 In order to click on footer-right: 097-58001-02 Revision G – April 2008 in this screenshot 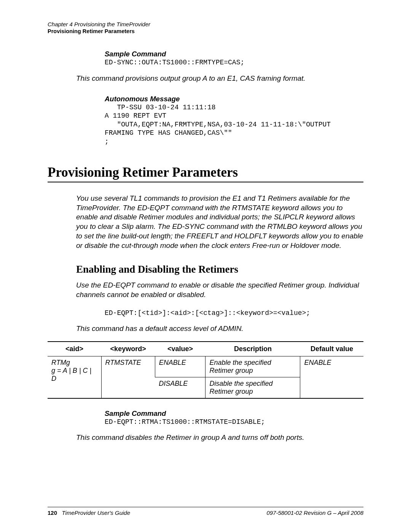, I will do `click(315, 513)`.